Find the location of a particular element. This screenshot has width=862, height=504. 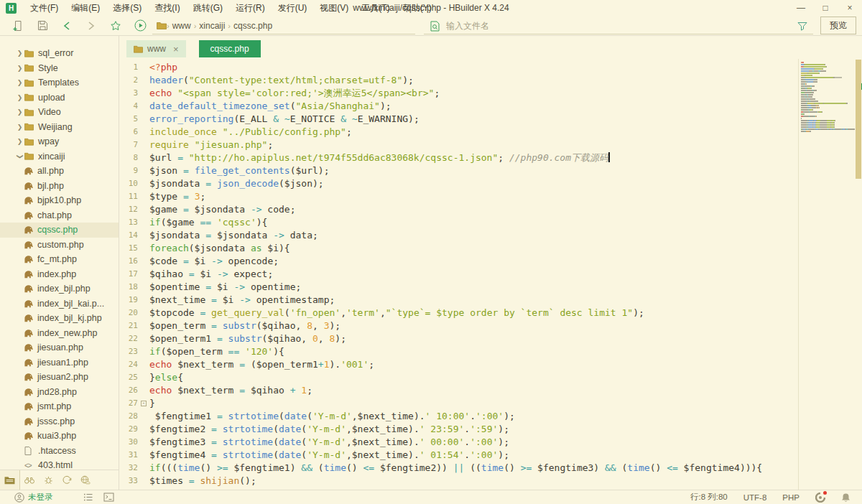

menu-u: 发行(U) is located at coordinates (293, 9).